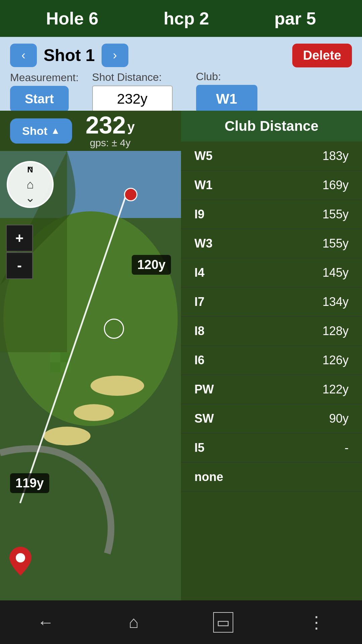  Describe the element at coordinates (295, 18) in the screenshot. I see `par-label: par 5` at that location.